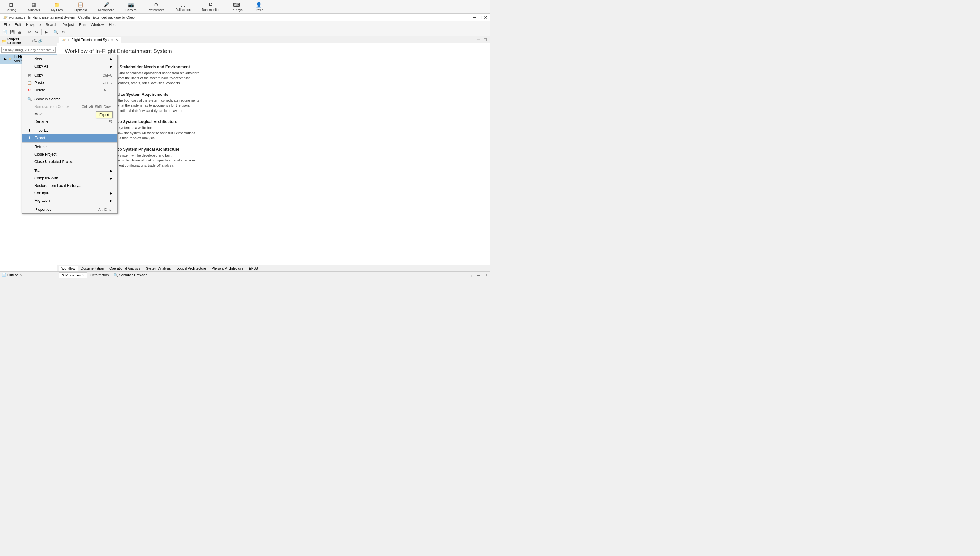  I want to click on run-button: ▶, so click(46, 32).